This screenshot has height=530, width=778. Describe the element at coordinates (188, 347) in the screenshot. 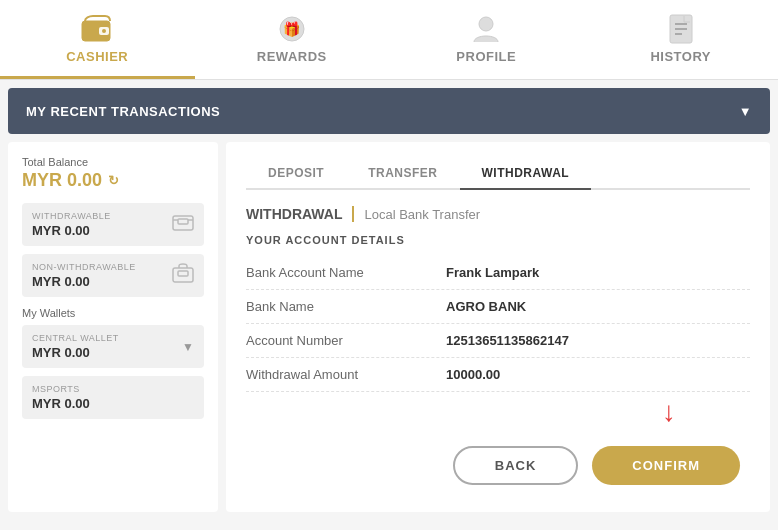

I see `chevron-right-icon: ▼` at that location.